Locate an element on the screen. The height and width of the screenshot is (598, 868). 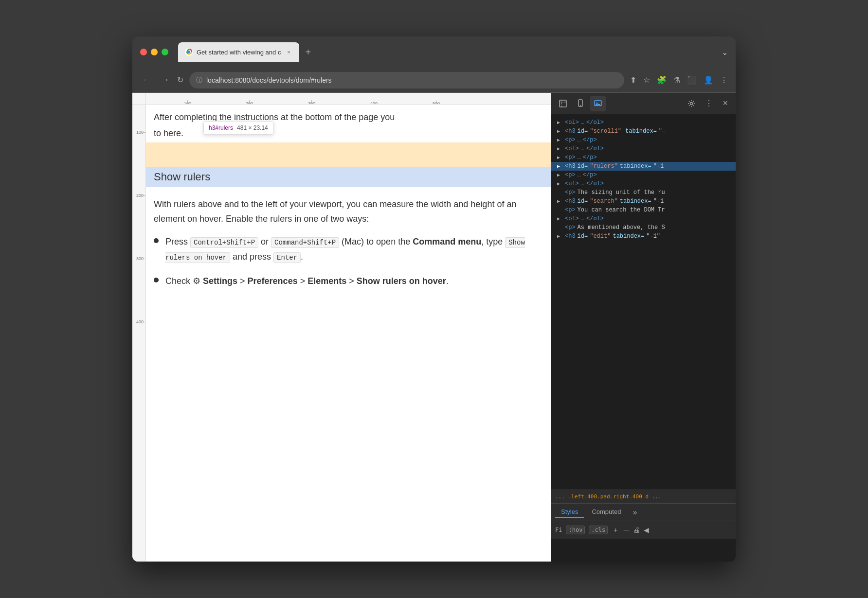
preferences-bold: Preferences is located at coordinates (272, 281).